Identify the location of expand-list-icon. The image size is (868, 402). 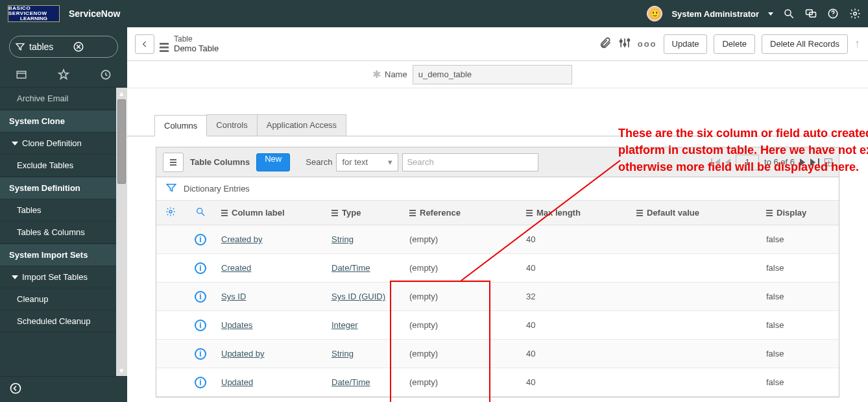
(828, 162).